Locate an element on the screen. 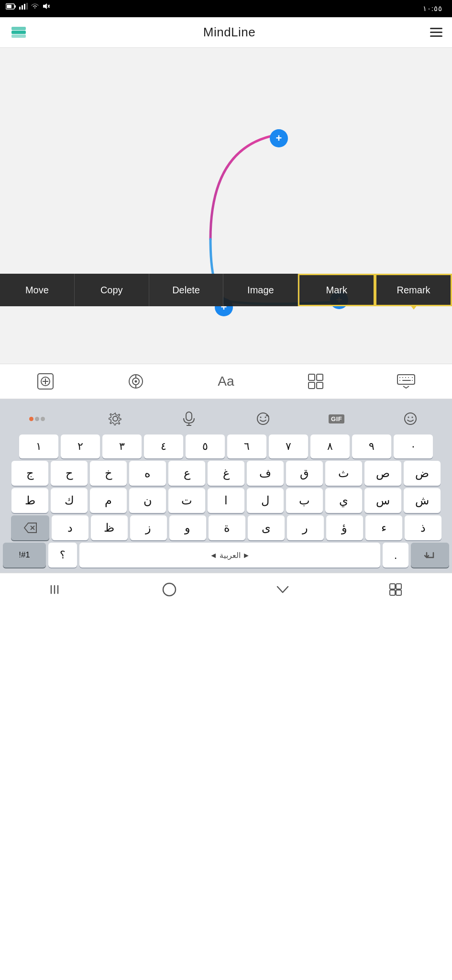 The width and height of the screenshot is (452, 980). context-image: Image is located at coordinates (261, 290).